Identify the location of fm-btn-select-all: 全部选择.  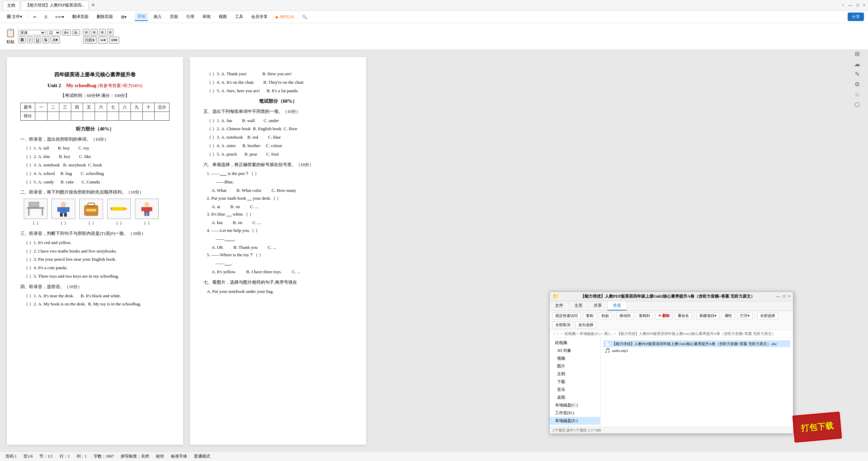
(768, 316).